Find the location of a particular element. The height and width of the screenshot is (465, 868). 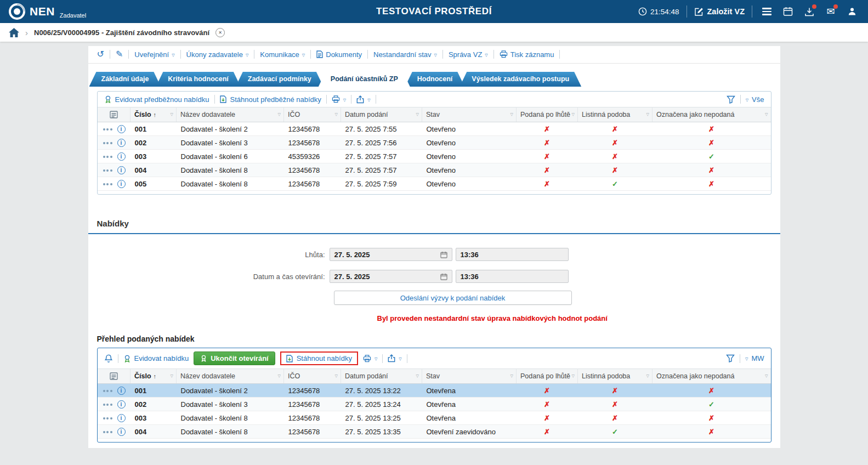

table-row: i002Dodavatel - školení 31234567827. 5. … is located at coordinates (434, 143).